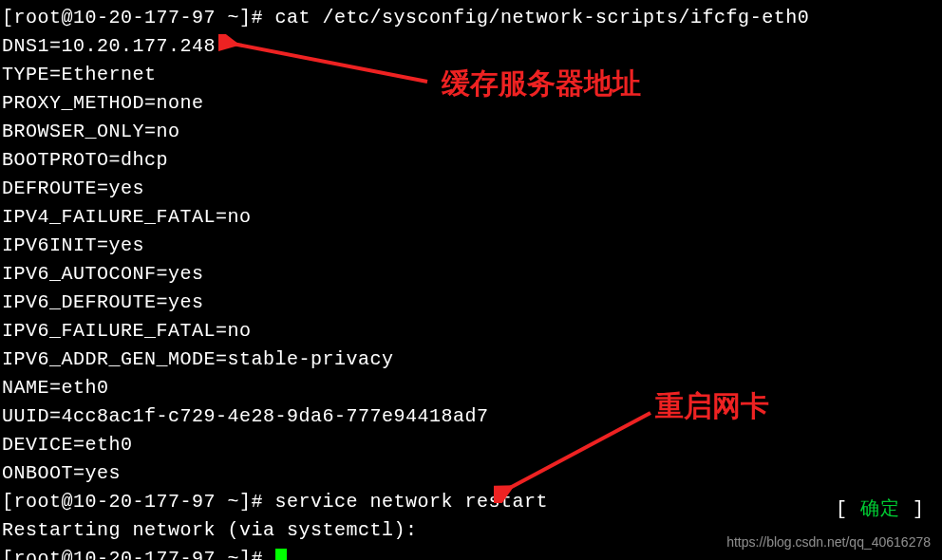 The height and width of the screenshot is (560, 942). What do you see at coordinates (848, 509) in the screenshot?
I see `bracket-left: [` at bounding box center [848, 509].